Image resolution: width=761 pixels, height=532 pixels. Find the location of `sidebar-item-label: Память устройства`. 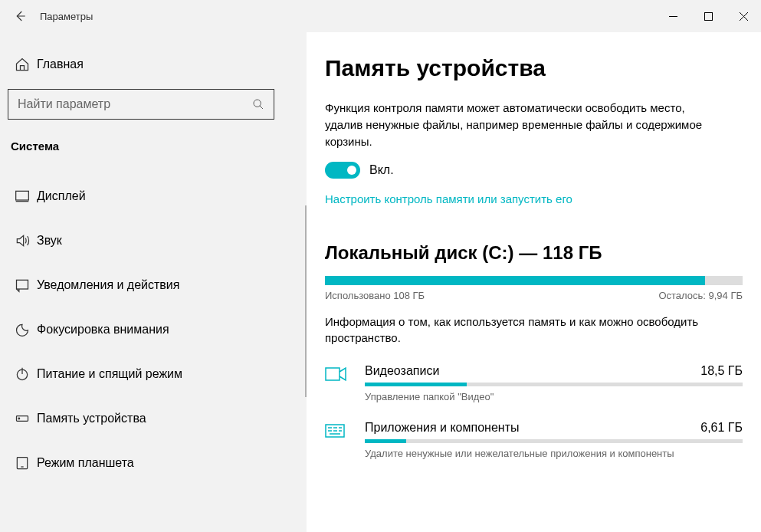

sidebar-item-label: Память устройства is located at coordinates (92, 419).